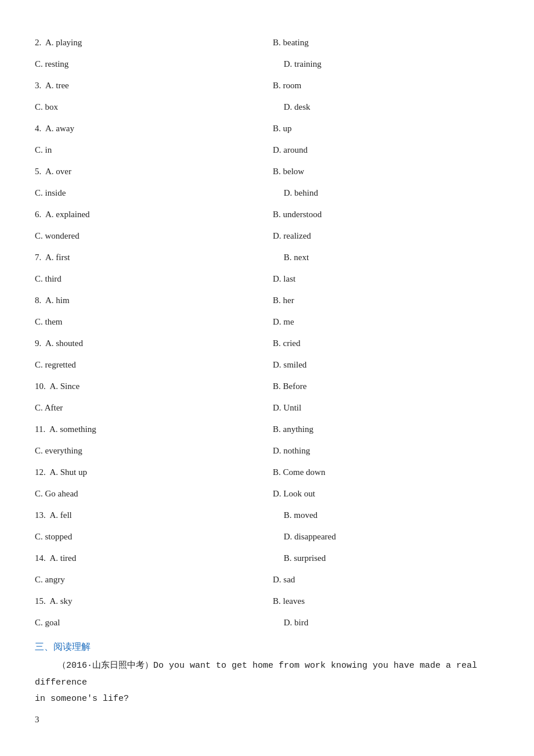 This screenshot has height=756, width=534. What do you see at coordinates (267, 430) in the screenshot?
I see `question-11-ab-row: 11. A. something B. anything` at bounding box center [267, 430].